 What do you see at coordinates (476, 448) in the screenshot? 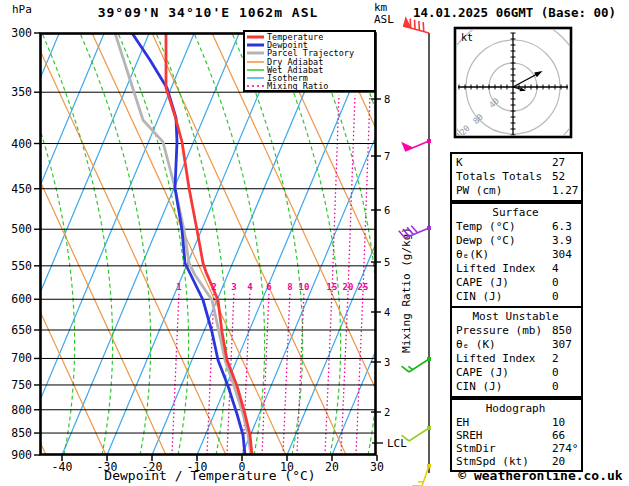
I see `table-row-label: StmDir` at bounding box center [476, 448].